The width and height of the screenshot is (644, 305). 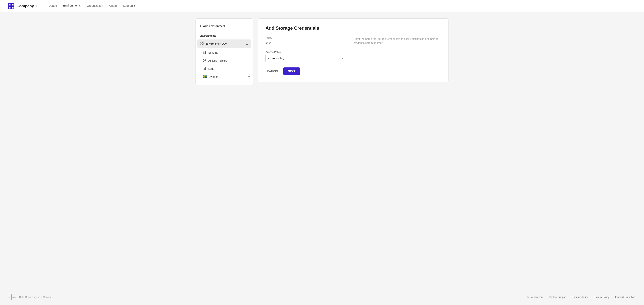 What do you see at coordinates (200, 26) in the screenshot?
I see `plus-icon: +` at bounding box center [200, 26].